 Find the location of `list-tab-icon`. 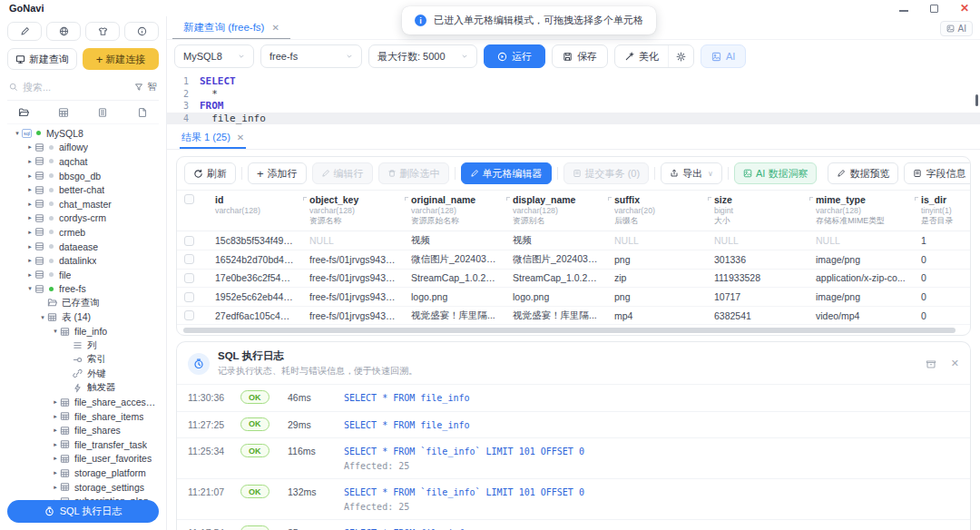

list-tab-icon is located at coordinates (103, 113).